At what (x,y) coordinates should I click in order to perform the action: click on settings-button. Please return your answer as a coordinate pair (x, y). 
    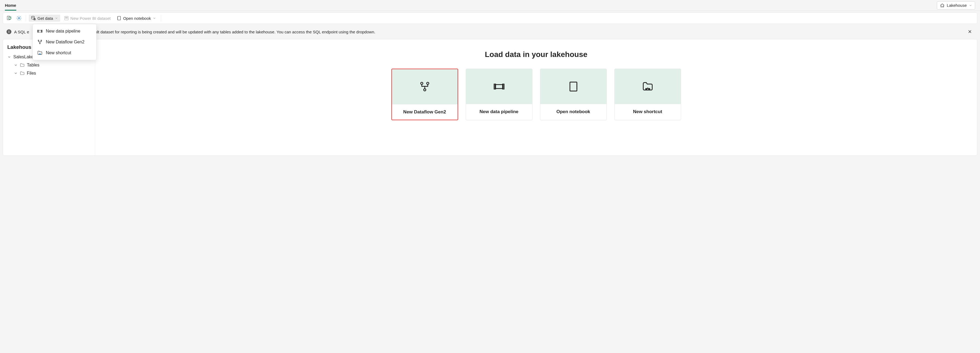
    Looking at the image, I should click on (19, 18).